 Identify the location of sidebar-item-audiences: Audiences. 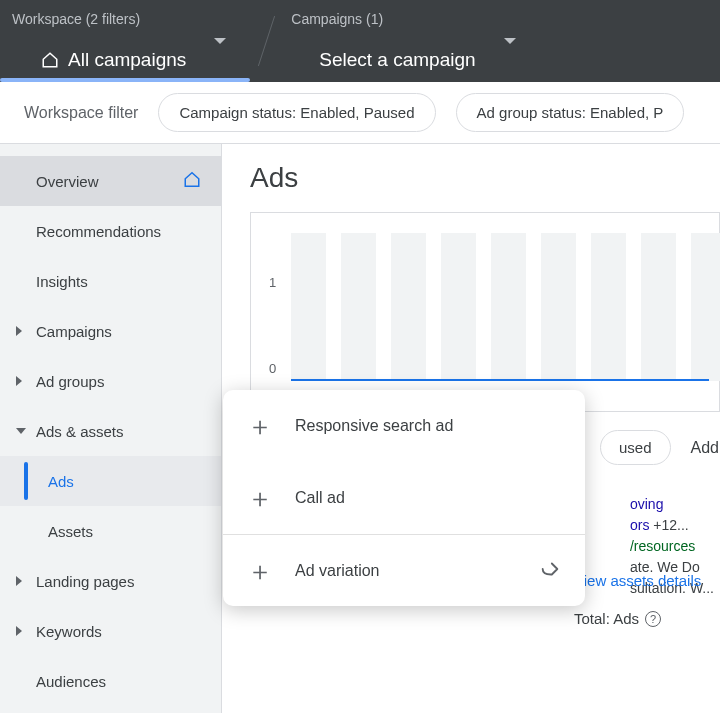
(110, 681).